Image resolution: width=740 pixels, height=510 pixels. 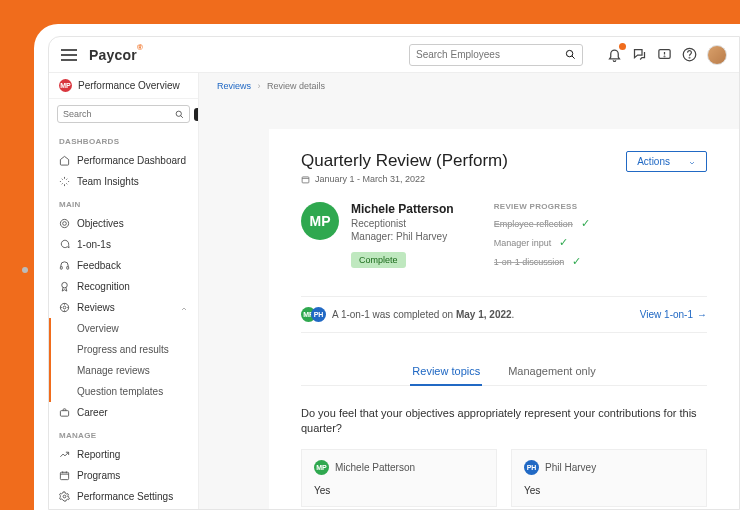 I want to click on sub-overview: Overview, so click(x=124, y=328).